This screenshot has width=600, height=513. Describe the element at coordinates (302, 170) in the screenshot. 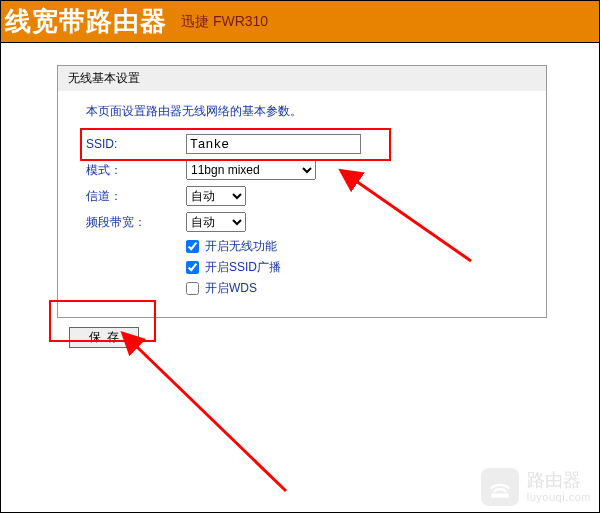

I see `mode-row: 模式： 11bgn mixed` at that location.